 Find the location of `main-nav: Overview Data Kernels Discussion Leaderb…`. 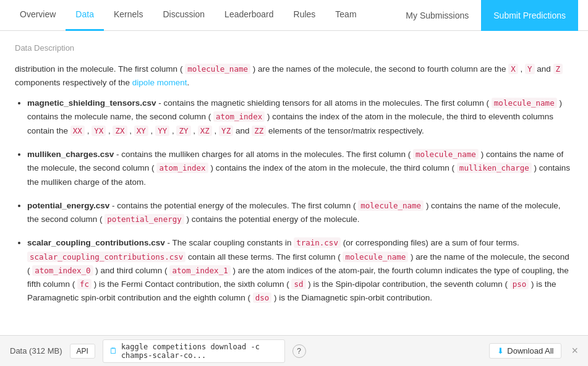

main-nav: Overview Data Kernels Discussion Leaderb… is located at coordinates (294, 15).